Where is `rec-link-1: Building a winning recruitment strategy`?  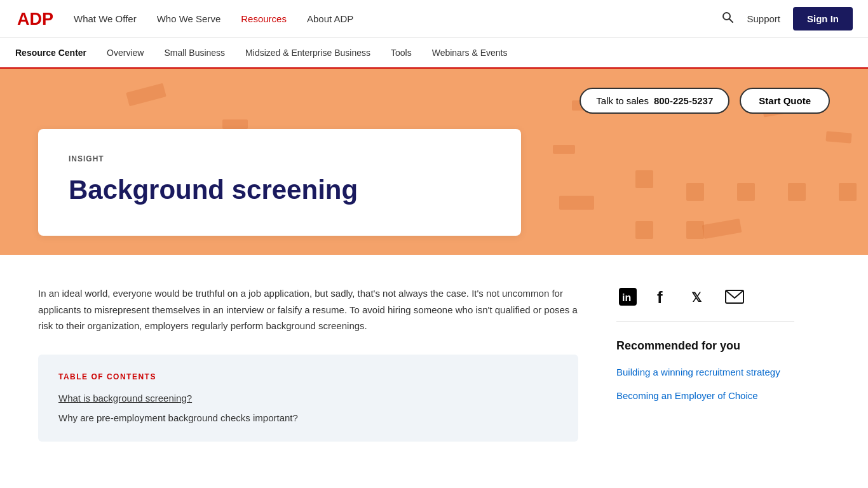 rec-link-1: Building a winning recruitment strategy is located at coordinates (705, 372).